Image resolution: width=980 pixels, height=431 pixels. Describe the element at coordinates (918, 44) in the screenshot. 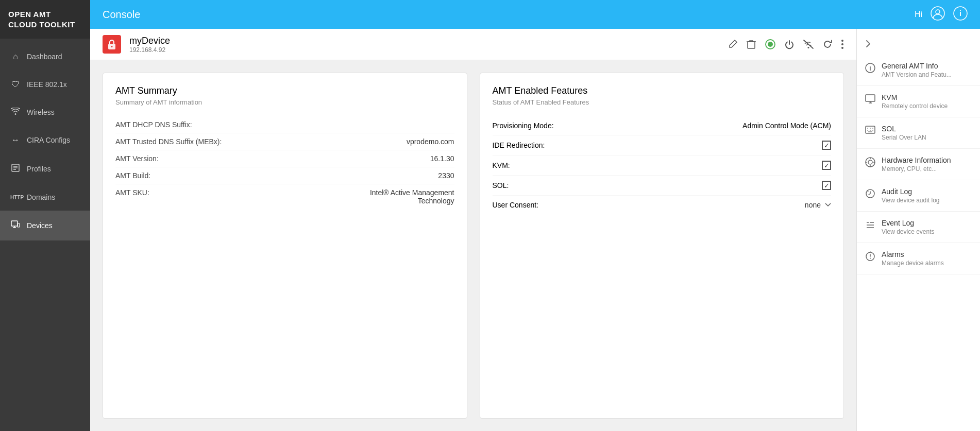

I see `collapse-button` at that location.